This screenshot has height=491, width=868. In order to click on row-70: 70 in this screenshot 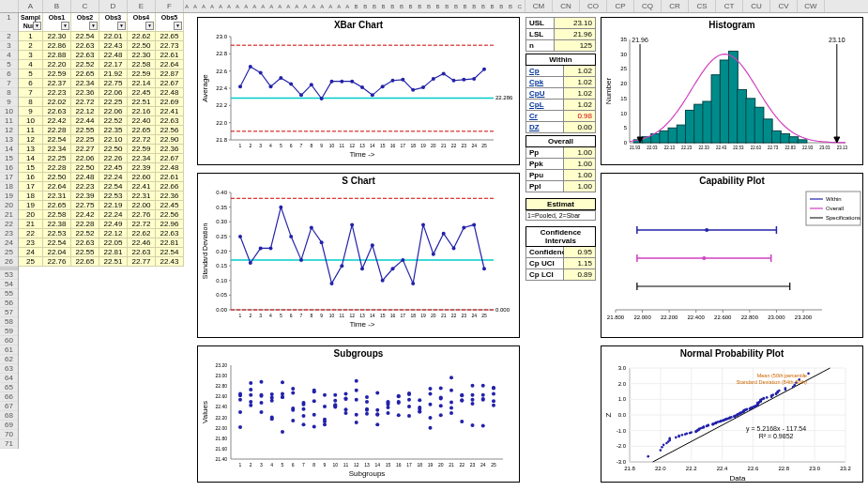, I will do `click(9, 435)`.